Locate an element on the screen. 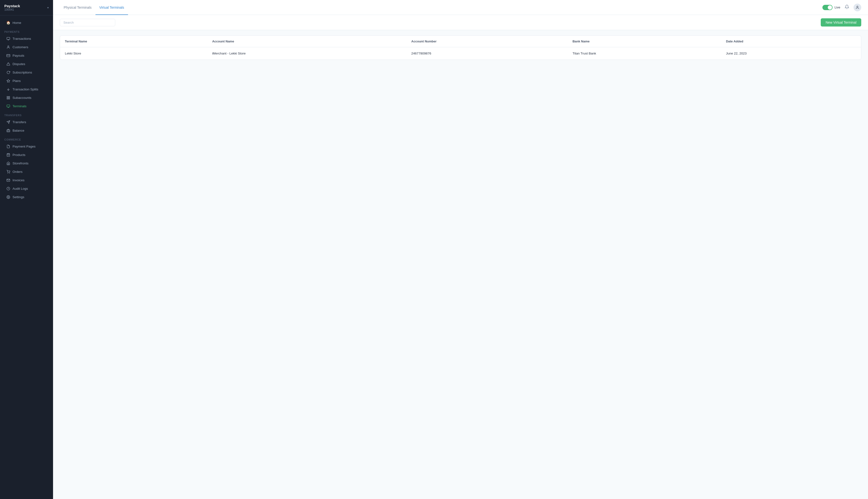 The image size is (868, 499). company-info: Paystack 100041 is located at coordinates (12, 8).